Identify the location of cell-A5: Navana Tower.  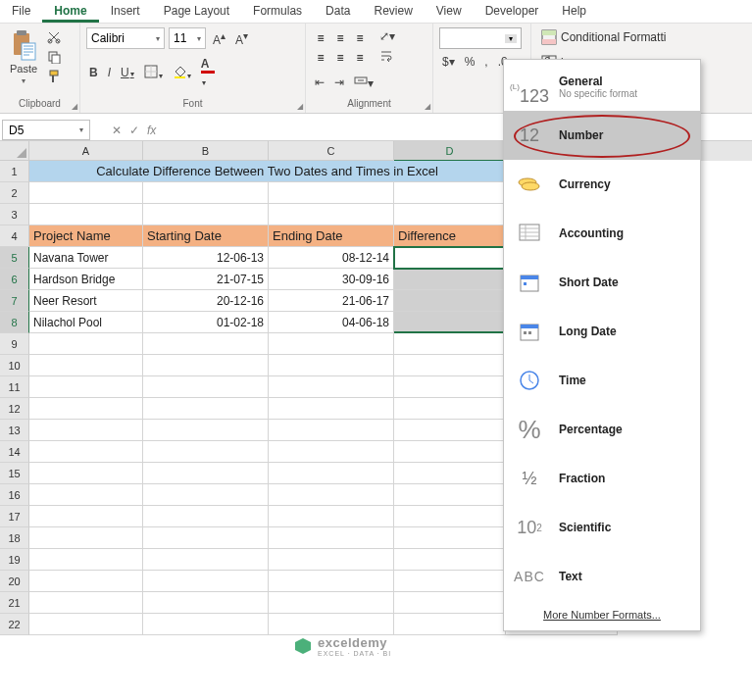
(86, 258).